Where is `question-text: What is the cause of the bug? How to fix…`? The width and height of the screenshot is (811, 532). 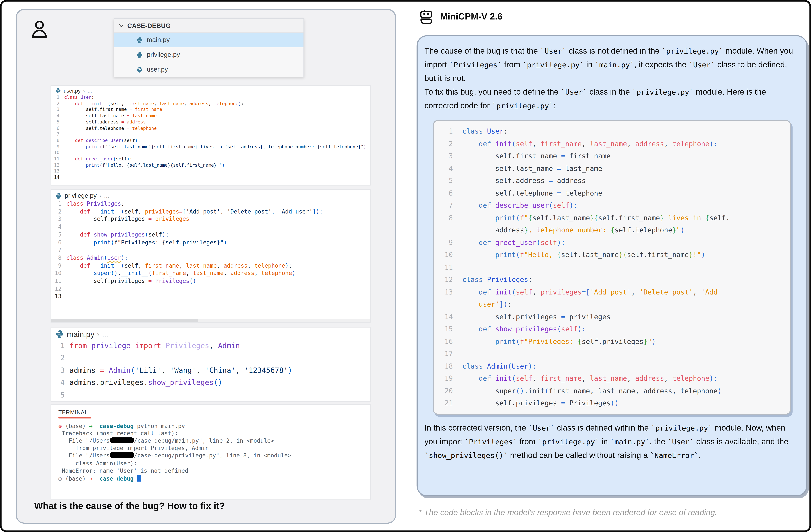 question-text: What is the cause of the bug? How to fix… is located at coordinates (129, 506).